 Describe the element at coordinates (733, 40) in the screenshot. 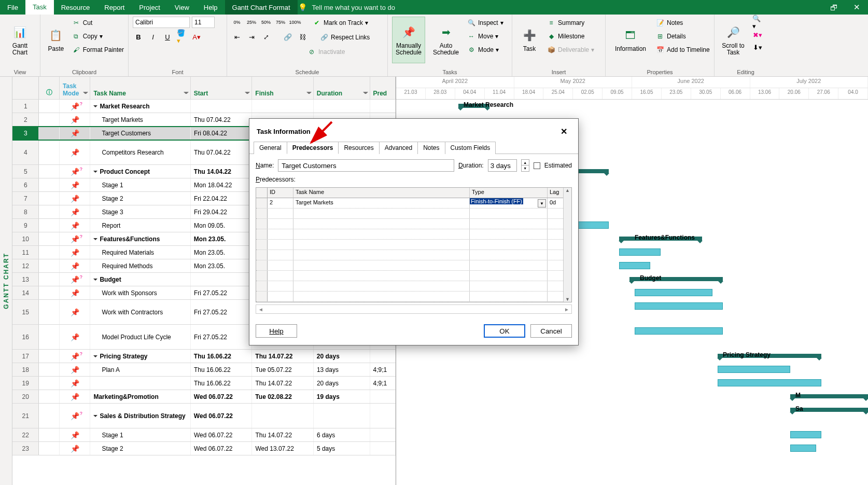

I see `scroll-to-task-button: 🔎 Scroll to Task` at that location.